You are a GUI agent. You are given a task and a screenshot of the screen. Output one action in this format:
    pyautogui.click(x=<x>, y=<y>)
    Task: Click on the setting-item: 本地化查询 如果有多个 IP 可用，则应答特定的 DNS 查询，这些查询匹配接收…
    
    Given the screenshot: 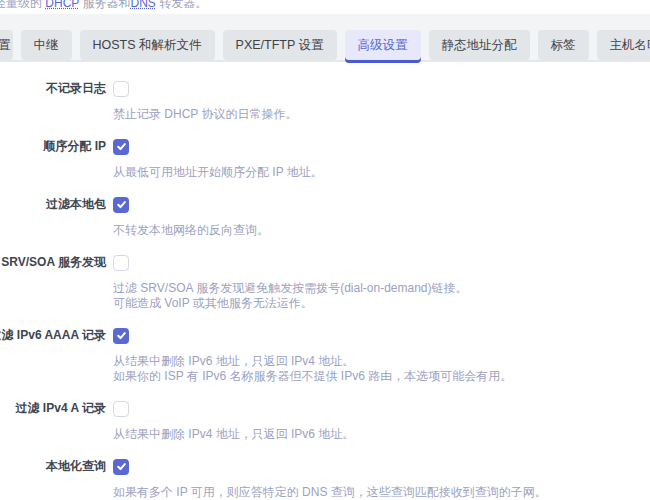 What is the action you would take?
    pyautogui.click(x=325, y=479)
    